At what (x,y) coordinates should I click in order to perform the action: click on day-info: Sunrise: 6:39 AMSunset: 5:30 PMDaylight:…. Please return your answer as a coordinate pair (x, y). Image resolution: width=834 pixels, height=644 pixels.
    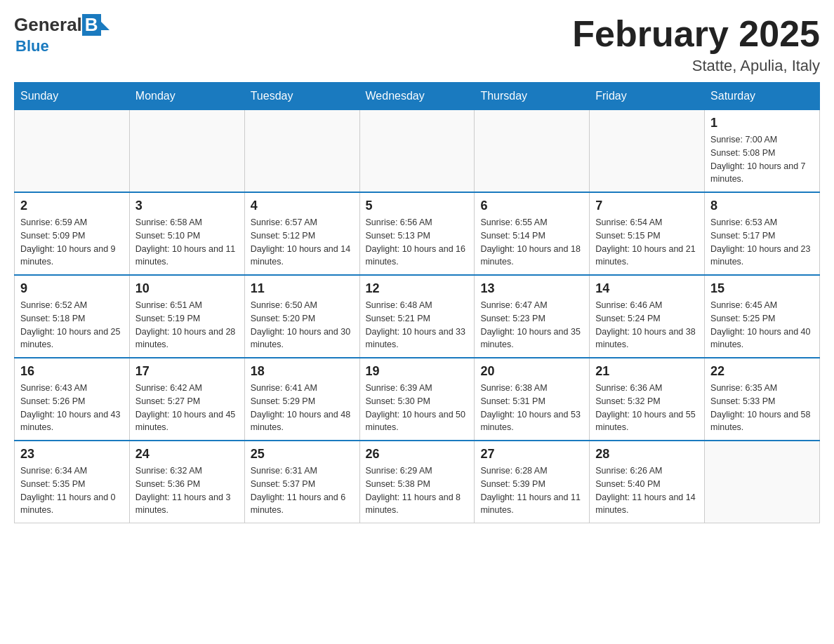
    Looking at the image, I should click on (417, 408).